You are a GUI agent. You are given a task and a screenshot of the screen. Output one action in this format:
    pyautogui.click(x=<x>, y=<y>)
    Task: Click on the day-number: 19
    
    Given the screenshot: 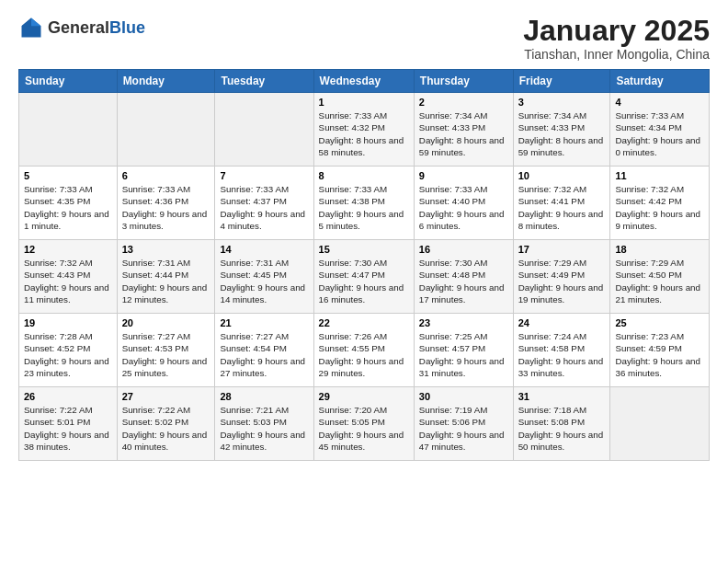 What is the action you would take?
    pyautogui.click(x=68, y=323)
    